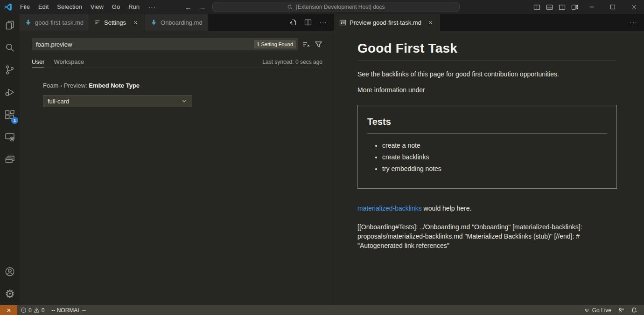 The image size is (644, 315). Describe the element at coordinates (177, 63) in the screenshot. I see `settings-scope-tabs: User Workspace Last synced: 0 secs ago` at that location.